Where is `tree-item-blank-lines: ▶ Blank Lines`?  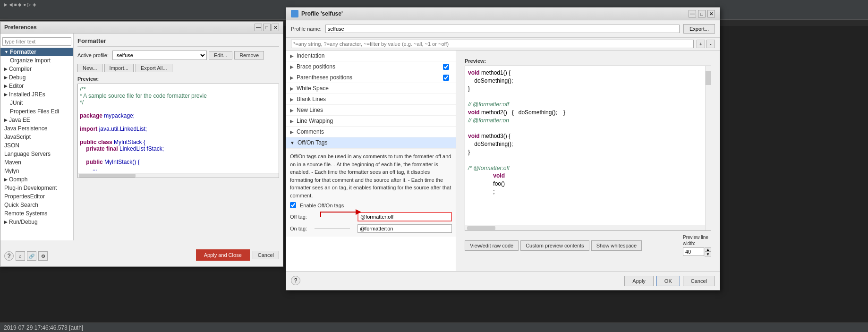 tree-item-blank-lines: ▶ Blank Lines is located at coordinates (371, 99).